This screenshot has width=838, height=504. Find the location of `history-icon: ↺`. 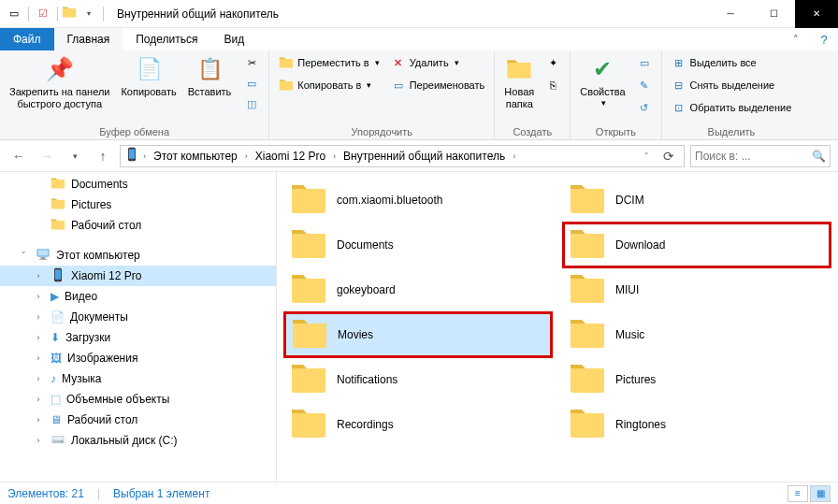

history-icon: ↺ is located at coordinates (644, 108).